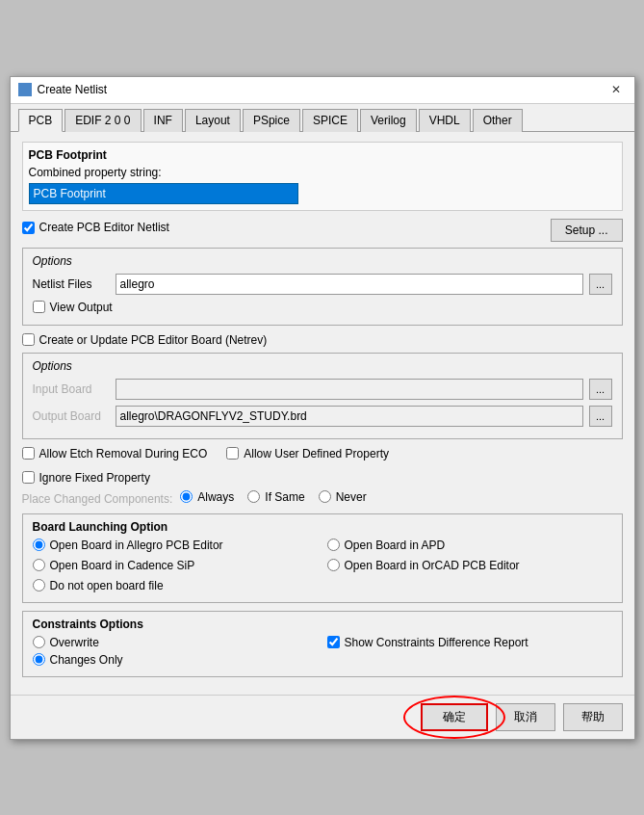 Image resolution: width=644 pixels, height=815 pixels. Describe the element at coordinates (254, 497) in the screenshot. I see `ifsame-radio` at that location.